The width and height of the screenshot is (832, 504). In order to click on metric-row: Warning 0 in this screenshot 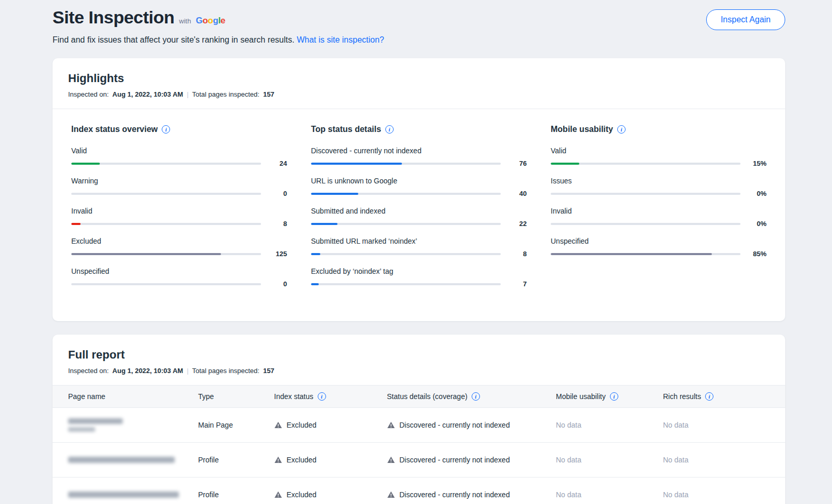, I will do `click(179, 187)`.